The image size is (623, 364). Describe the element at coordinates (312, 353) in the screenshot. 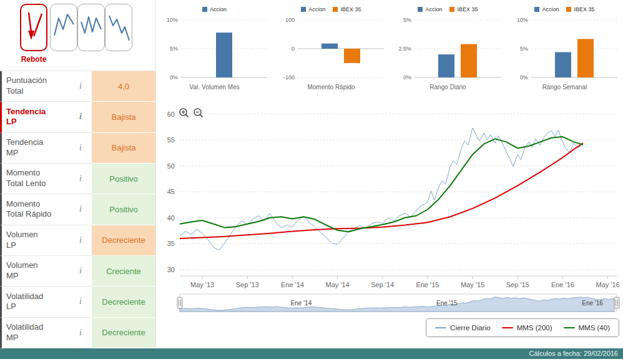

I see `footer-bar: Cálculos a fecha: 29/02/2016` at that location.